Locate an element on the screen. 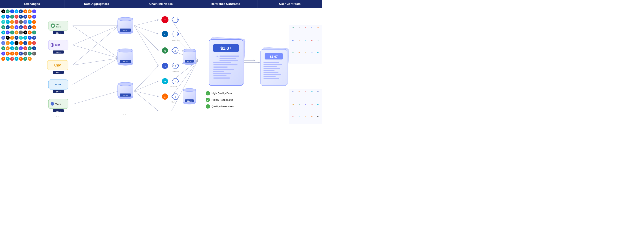  exchange-logo-42: B is located at coordinates (12, 38).